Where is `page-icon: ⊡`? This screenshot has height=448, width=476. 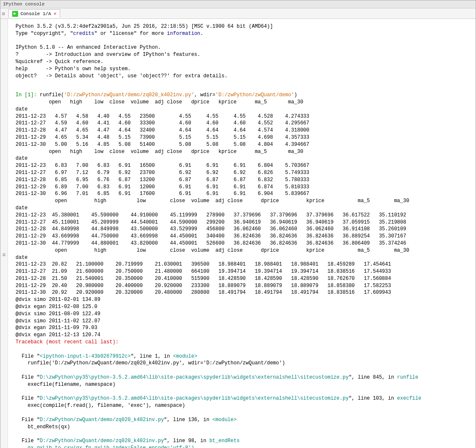 page-icon: ⊡ is located at coordinates (3, 13).